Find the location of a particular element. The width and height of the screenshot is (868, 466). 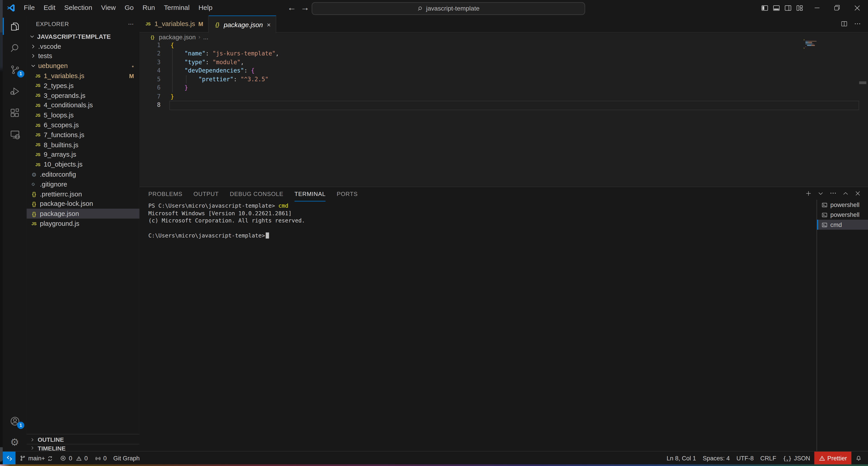

tree-item-4_conditionals.js: JS4_conditionals.js is located at coordinates (83, 105).